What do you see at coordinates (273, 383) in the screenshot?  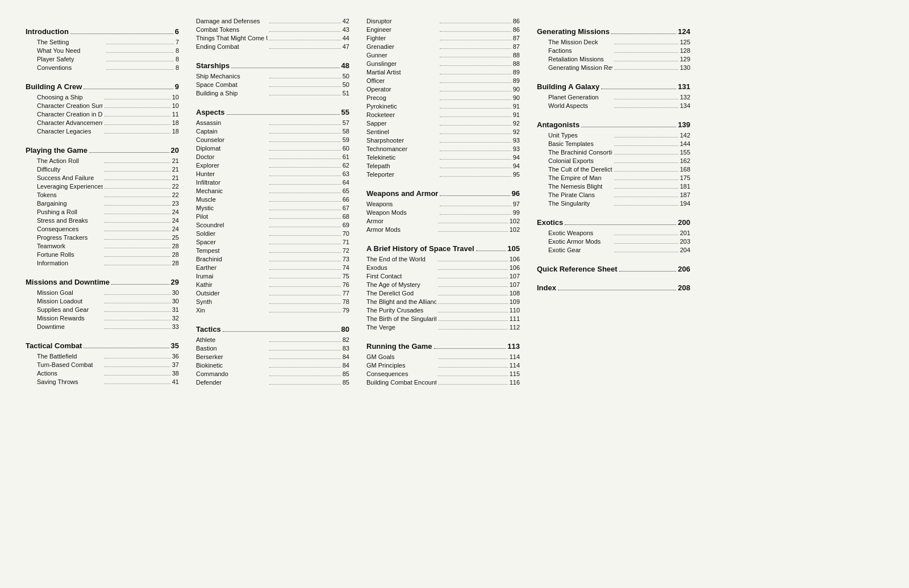 I see `toc-entry: Defender85` at bounding box center [273, 383].